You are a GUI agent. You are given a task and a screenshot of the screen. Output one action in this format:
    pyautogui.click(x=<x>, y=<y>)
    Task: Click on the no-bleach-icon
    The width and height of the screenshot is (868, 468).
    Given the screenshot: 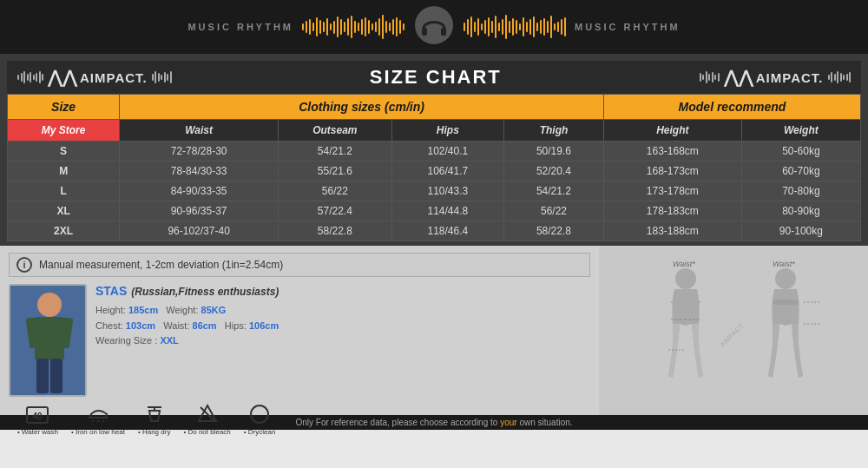 What is the action you would take?
    pyautogui.click(x=207, y=414)
    